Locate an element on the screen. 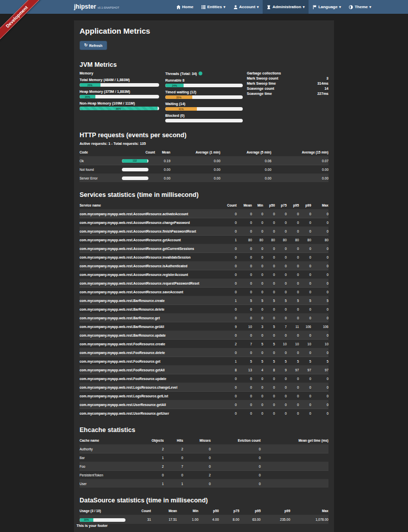 This screenshot has width=408, height=532. nav-item-label: Language is located at coordinates (328, 7).